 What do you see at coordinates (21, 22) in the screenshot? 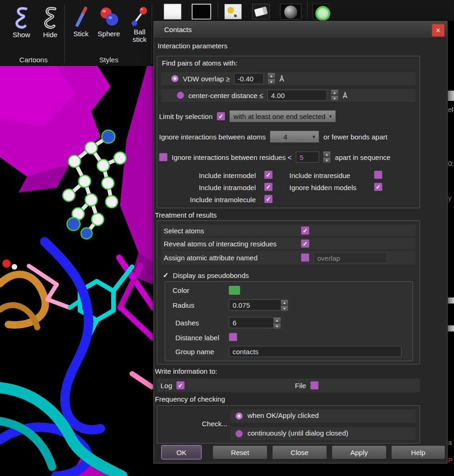
I see `cartoon-show-button: Show` at bounding box center [21, 22].